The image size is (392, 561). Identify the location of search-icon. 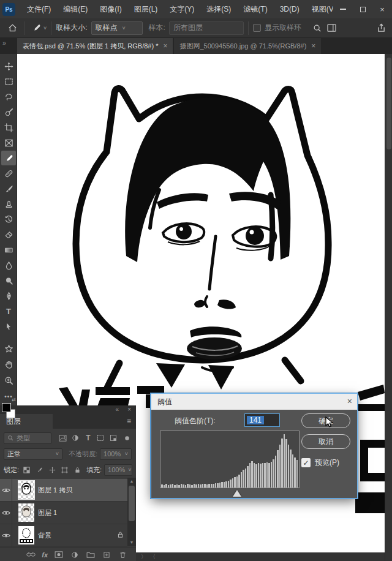
(317, 28).